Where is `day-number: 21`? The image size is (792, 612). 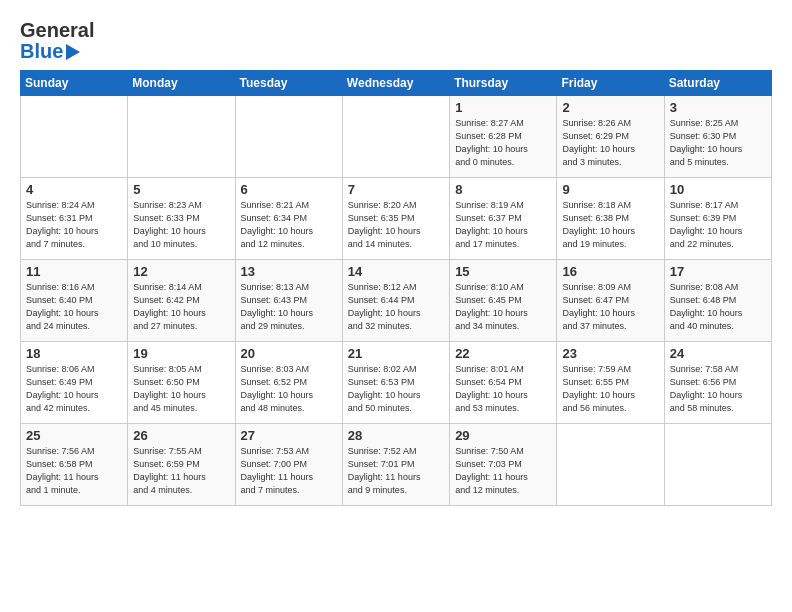
day-number: 21 is located at coordinates (396, 354).